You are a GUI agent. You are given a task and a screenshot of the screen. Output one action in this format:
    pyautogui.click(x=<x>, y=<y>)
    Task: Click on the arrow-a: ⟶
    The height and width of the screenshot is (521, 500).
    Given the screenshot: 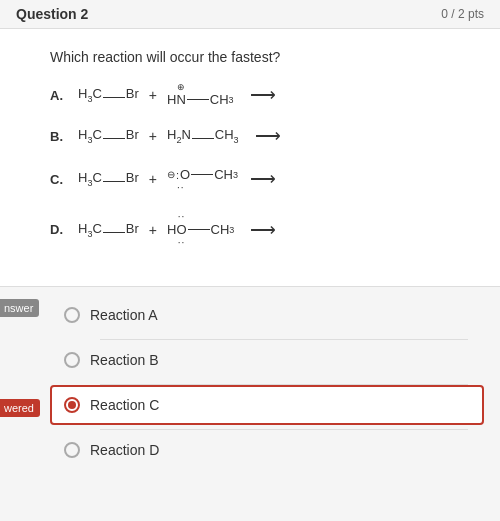 What is the action you would take?
    pyautogui.click(x=263, y=95)
    